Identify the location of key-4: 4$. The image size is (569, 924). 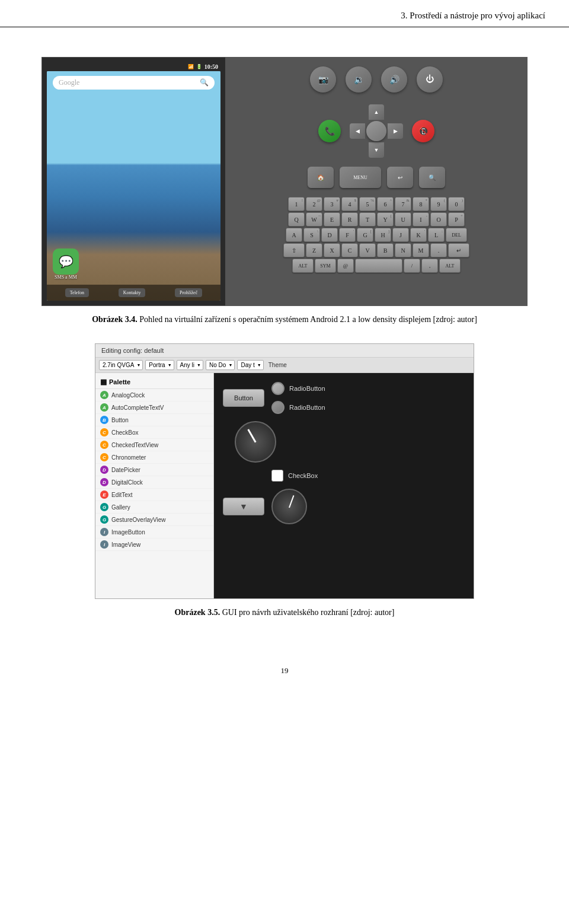
(350, 204).